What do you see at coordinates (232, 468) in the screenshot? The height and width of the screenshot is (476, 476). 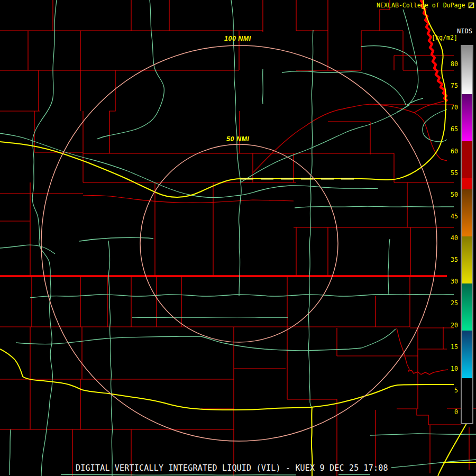 I see `product-title: DIGITAL VERTICALLY INTEGRATED LIQUID (VI…` at bounding box center [232, 468].